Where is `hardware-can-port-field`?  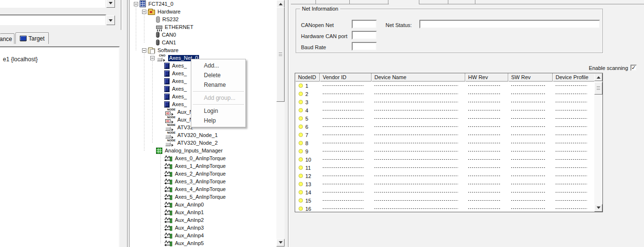
hardware-can-port-field is located at coordinates (364, 35).